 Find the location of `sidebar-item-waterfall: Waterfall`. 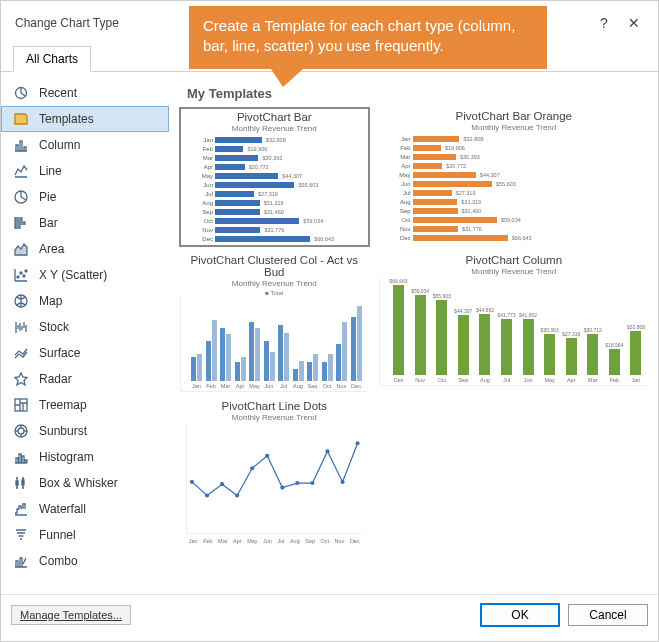

sidebar-item-waterfall: Waterfall is located at coordinates (85, 509).